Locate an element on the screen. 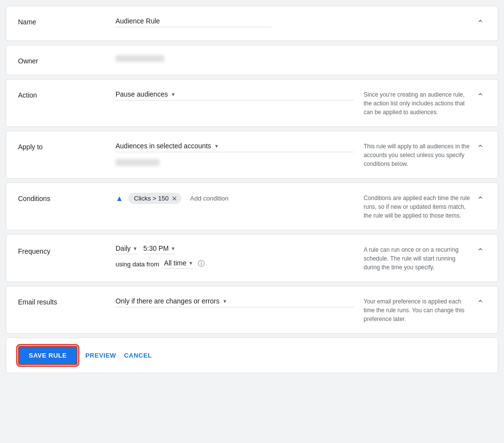 The width and height of the screenshot is (504, 443). time-dropdown-arrow: ▼ is located at coordinates (173, 249).